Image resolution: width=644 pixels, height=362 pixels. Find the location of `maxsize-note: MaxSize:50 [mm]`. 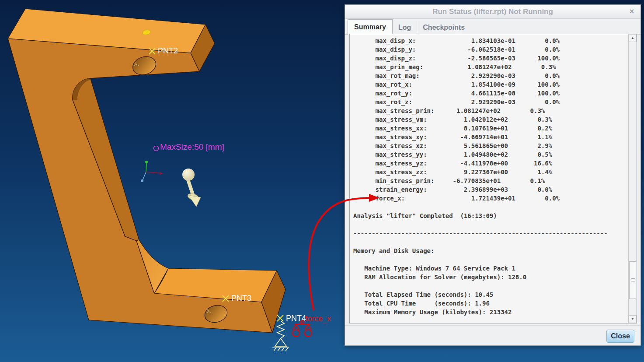

maxsize-note: MaxSize:50 [mm] is located at coordinates (192, 147).